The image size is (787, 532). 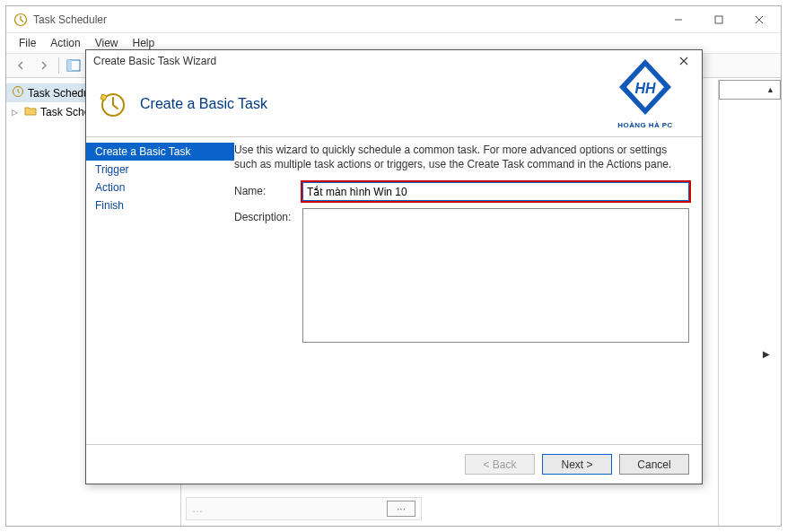 I want to click on cancel-button: Cancel, so click(x=654, y=465).